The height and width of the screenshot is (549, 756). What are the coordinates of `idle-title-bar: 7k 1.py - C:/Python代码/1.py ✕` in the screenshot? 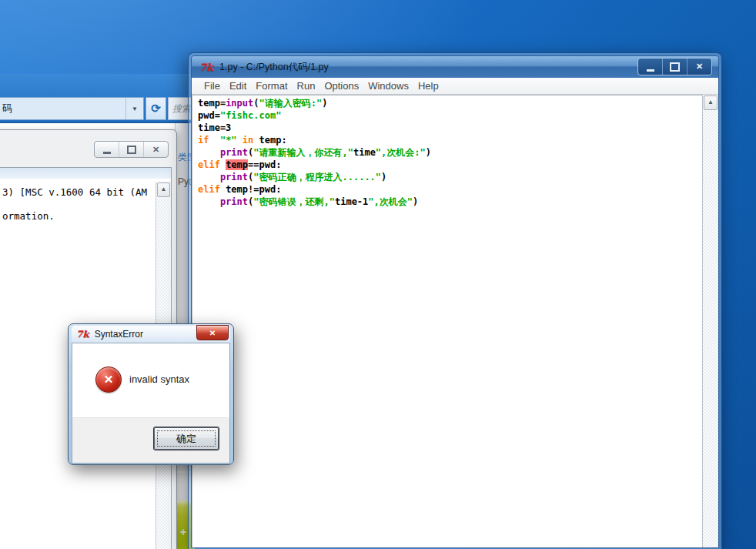 It's located at (455, 67).